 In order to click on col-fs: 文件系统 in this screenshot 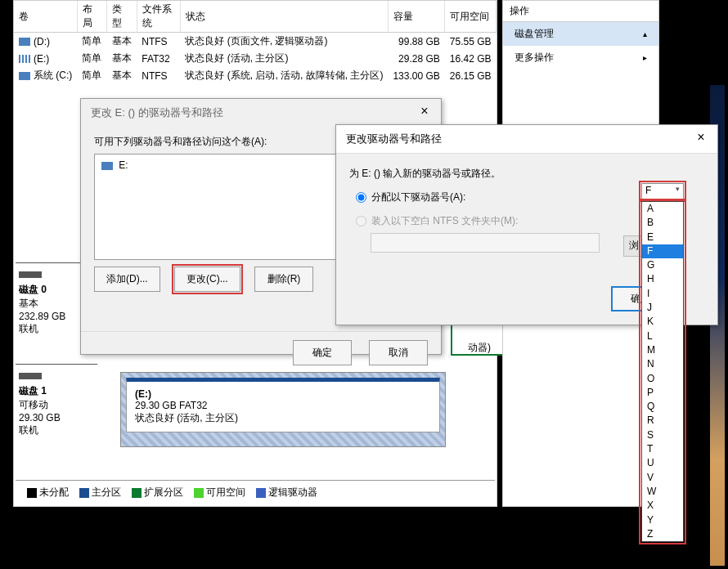, I will do `click(159, 16)`.